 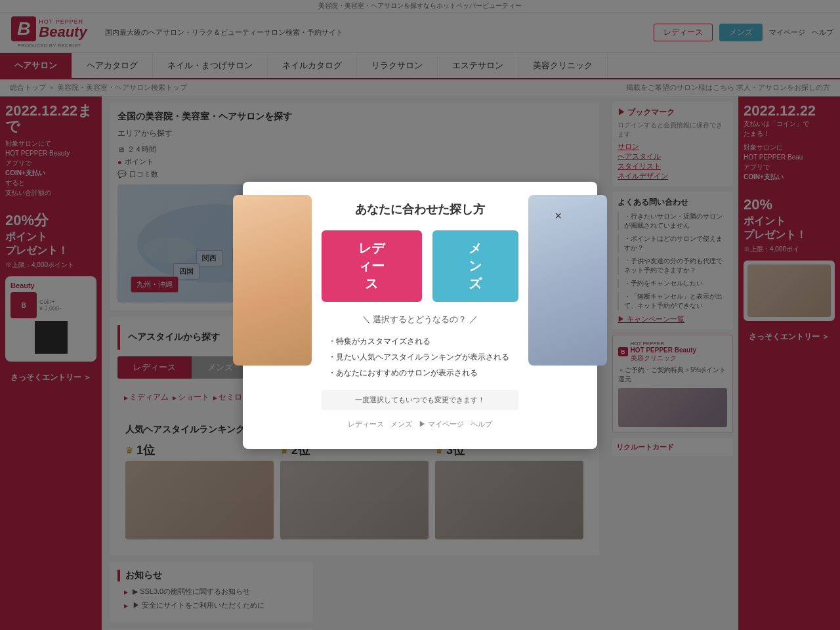 What do you see at coordinates (366, 424) in the screenshot?
I see `modal-footer-ladies-link: レディース` at bounding box center [366, 424].